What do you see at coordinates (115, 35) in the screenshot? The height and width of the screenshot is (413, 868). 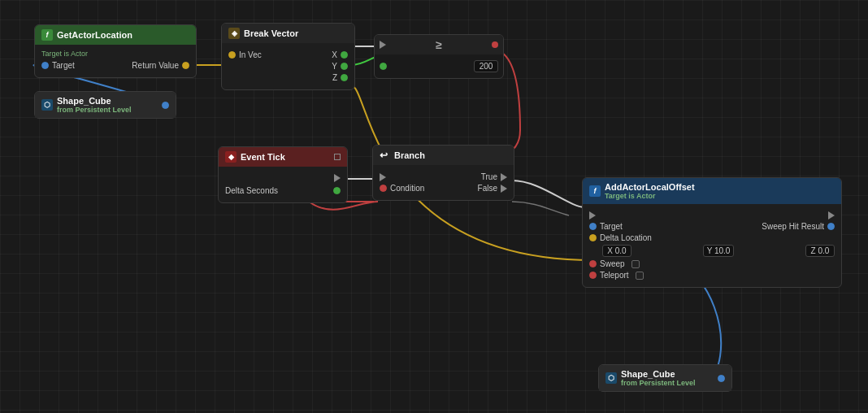 I see `node-header-get-actor-location: f GetActorLocation` at bounding box center [115, 35].